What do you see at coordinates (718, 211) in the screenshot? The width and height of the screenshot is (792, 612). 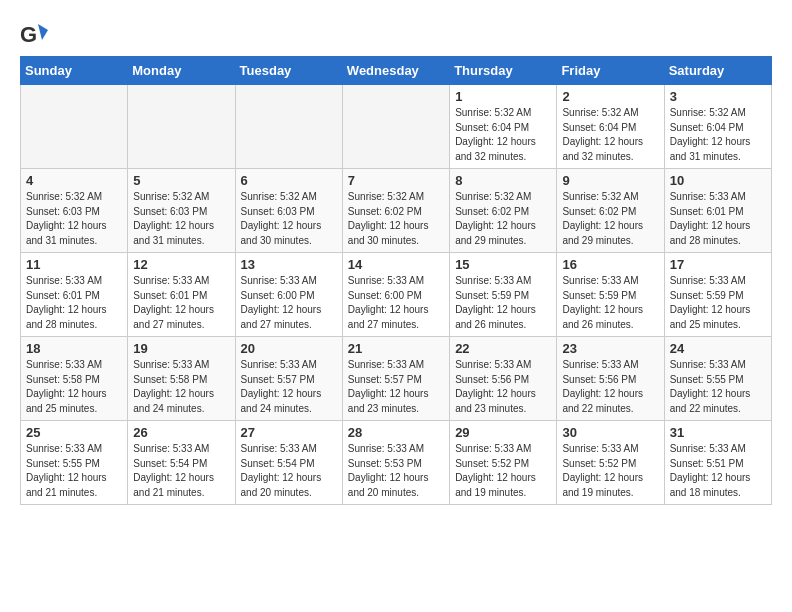 I see `calendar-cell: 10Sunrise: 5:33 AM Sunset: 6:01 PM Dayli…` at bounding box center [718, 211].